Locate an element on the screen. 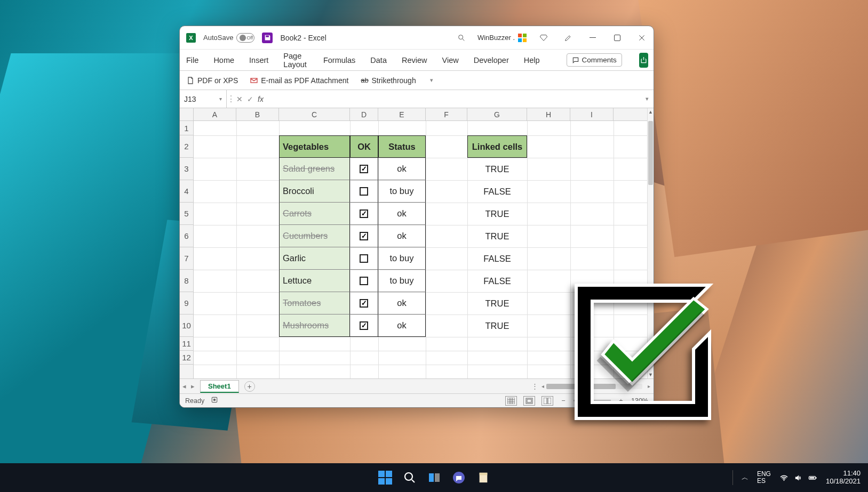 The height and width of the screenshot is (492, 868). select-all-corner is located at coordinates (187, 114).